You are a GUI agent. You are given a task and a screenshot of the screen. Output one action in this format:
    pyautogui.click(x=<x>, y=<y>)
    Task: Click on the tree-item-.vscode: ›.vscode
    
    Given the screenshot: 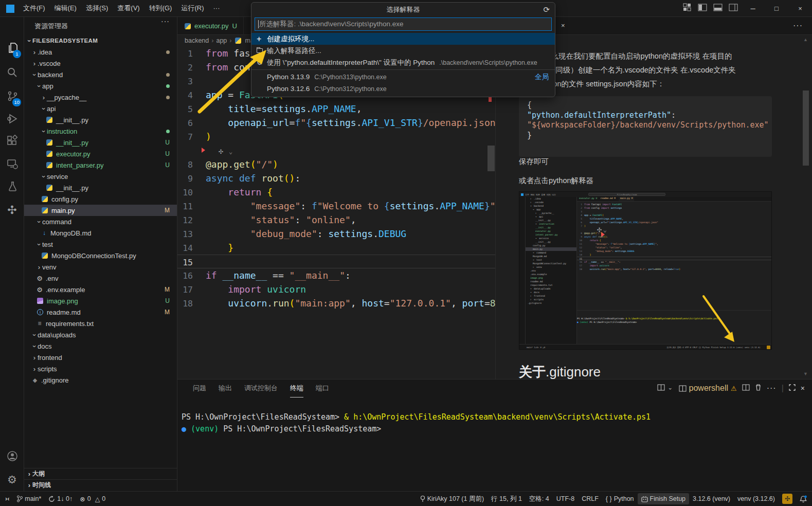 What is the action you would take?
    pyautogui.click(x=101, y=63)
    